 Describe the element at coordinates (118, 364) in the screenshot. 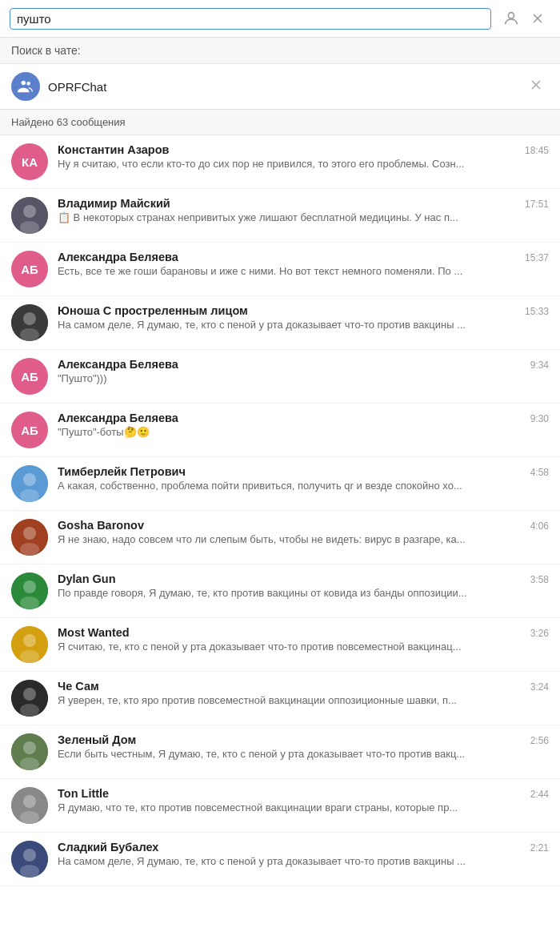

I see `sender-name: Александра Беляева` at that location.